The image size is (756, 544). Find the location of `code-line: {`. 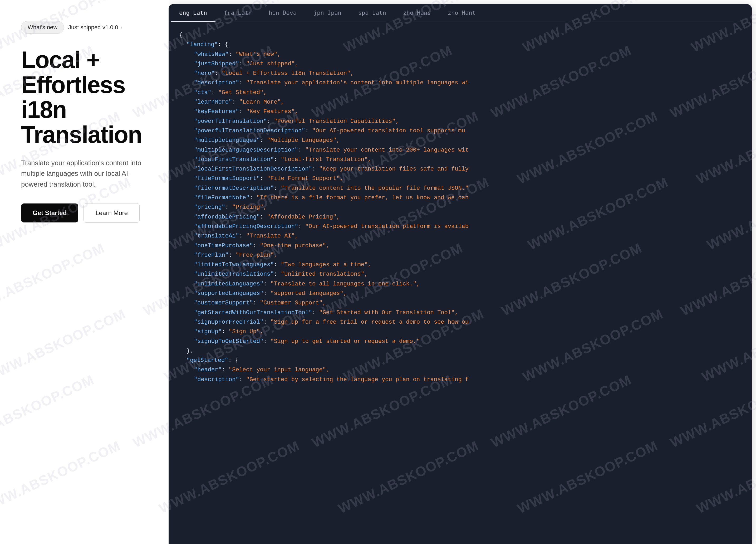

code-line: { is located at coordinates (460, 35).